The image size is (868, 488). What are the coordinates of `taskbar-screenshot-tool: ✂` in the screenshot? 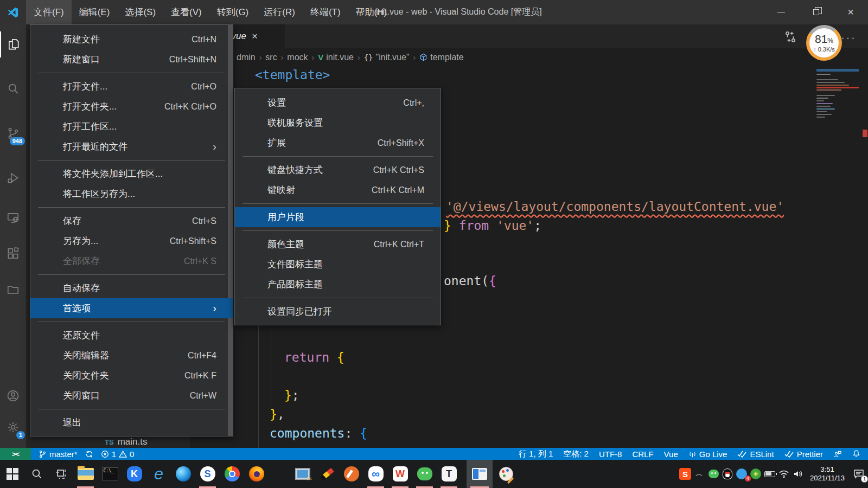 It's located at (303, 474).